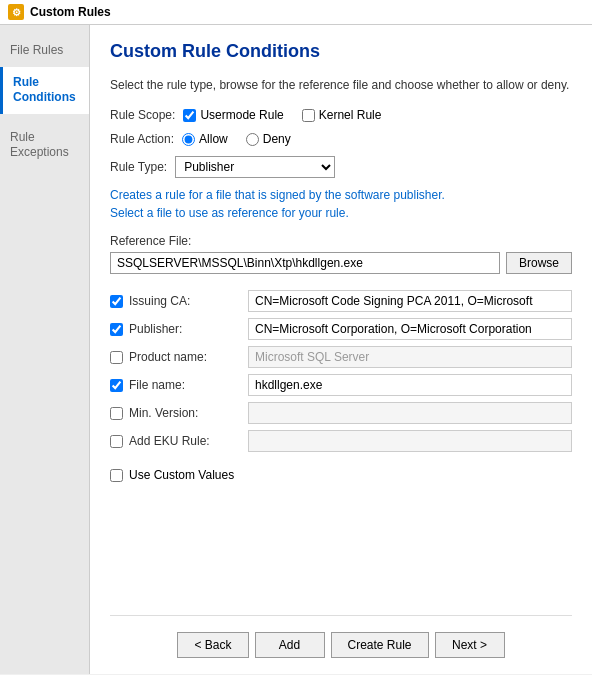 The image size is (592, 675). Describe the element at coordinates (175, 385) in the screenshot. I see `file-name-label-cell: File name:` at that location.